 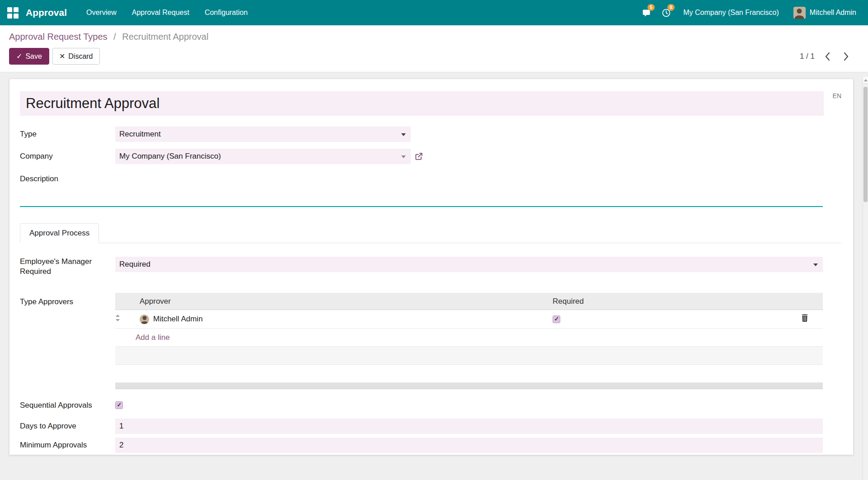 What do you see at coordinates (421, 405) in the screenshot?
I see `sequential-field-row: Sequential Approvals` at bounding box center [421, 405].